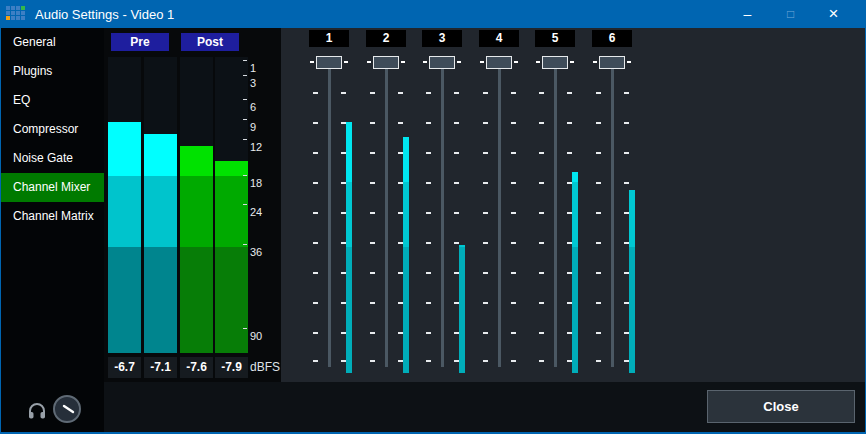 This screenshot has height=434, width=866. I want to click on scale-label: 18, so click(256, 183).